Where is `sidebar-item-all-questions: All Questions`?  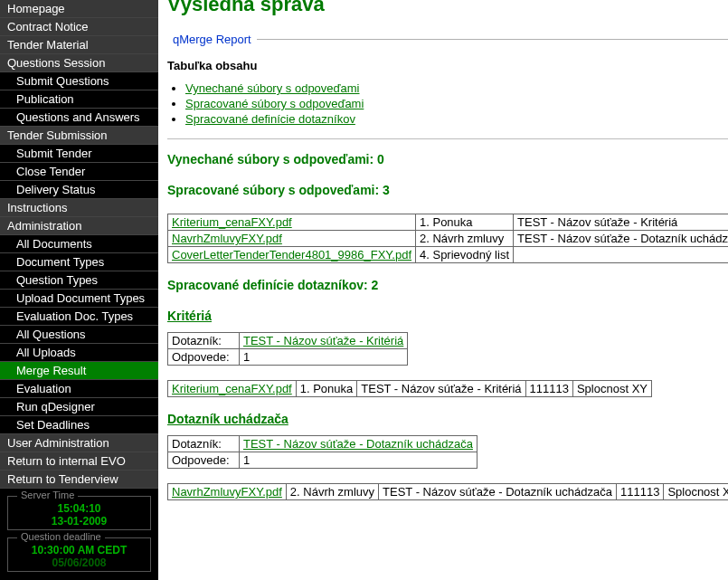
sidebar-item-all-questions: All Questions is located at coordinates (80, 335).